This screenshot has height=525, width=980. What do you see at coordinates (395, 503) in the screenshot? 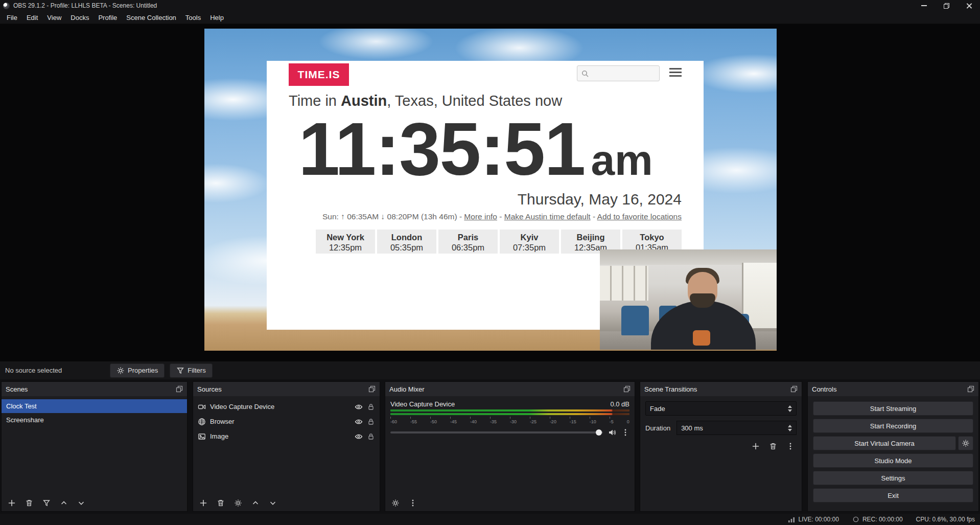
I see `advanced-audio-gear-icon` at bounding box center [395, 503].